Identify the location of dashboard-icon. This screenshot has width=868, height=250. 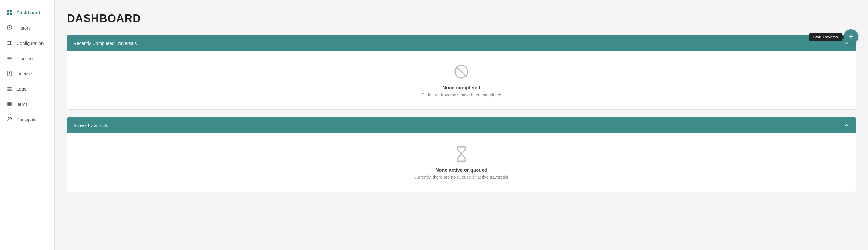
(9, 12).